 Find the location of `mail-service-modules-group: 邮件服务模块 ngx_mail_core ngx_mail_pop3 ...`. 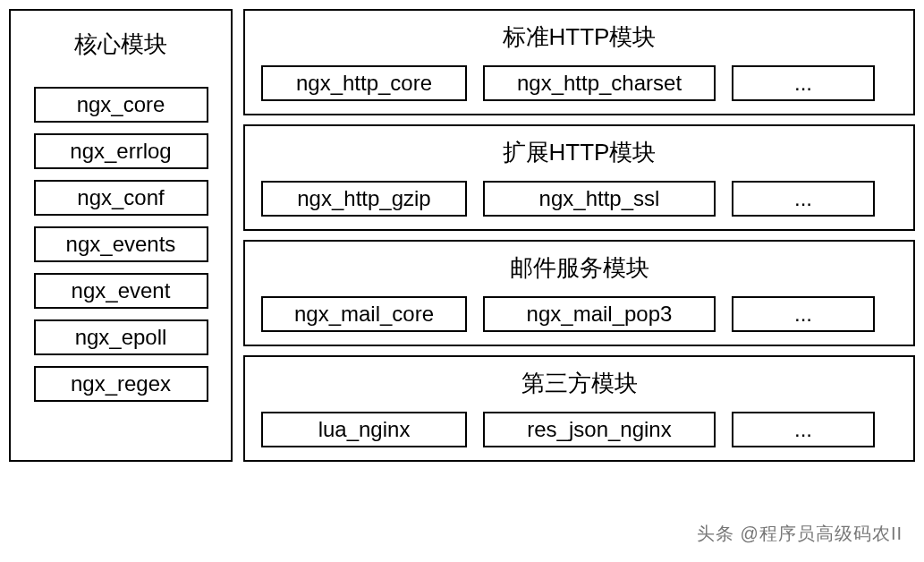

mail-service-modules-group: 邮件服务模块 ngx_mail_core ngx_mail_pop3 ... is located at coordinates (580, 294).